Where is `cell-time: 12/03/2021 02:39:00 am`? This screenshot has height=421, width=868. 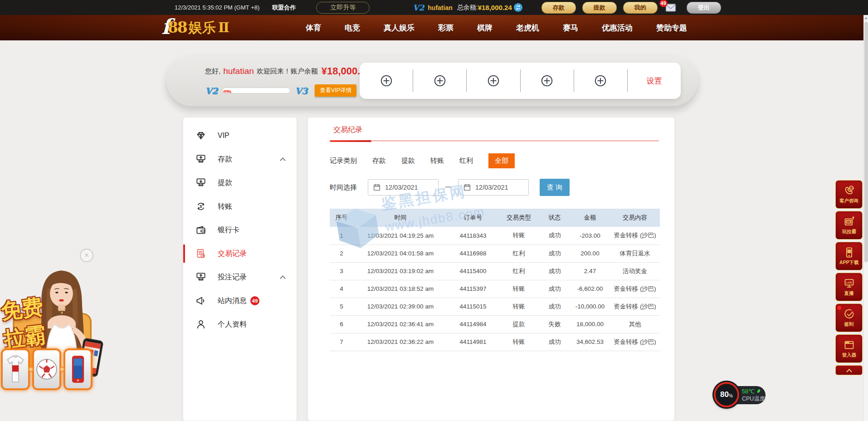 cell-time: 12/03/2021 02:39:00 am is located at coordinates (400, 307).